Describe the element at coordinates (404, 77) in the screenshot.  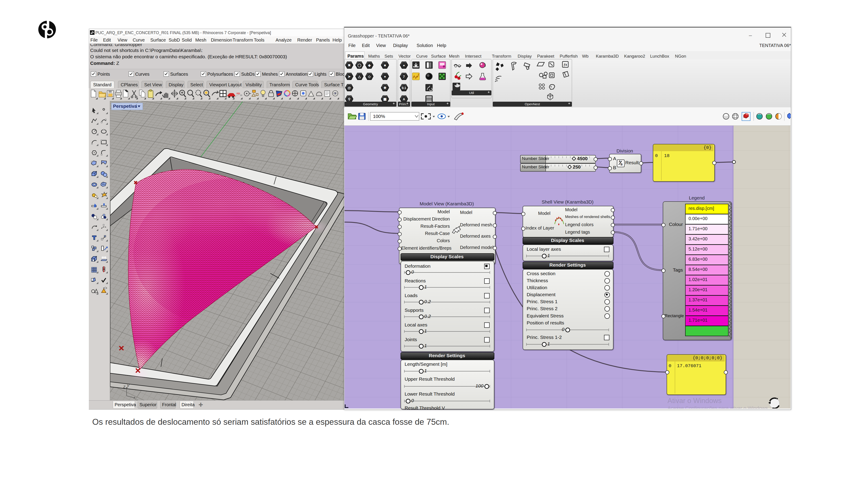
I see `svg-text: 7` at that location.